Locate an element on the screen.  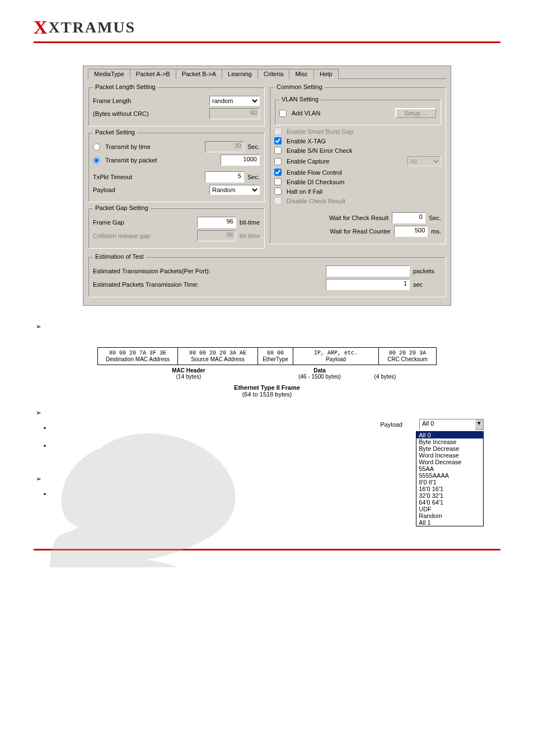
payload-opt-8: 16'0 16'1 is located at coordinates (450, 489).